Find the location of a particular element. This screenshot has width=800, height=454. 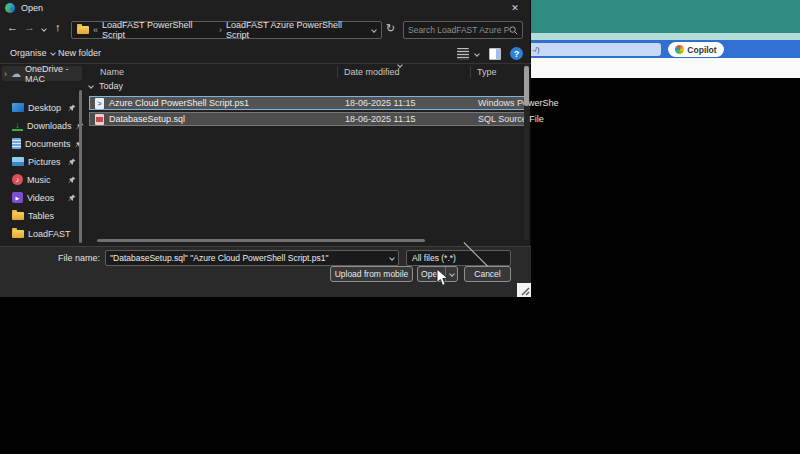

sidebar-item-downloads: ↓ Downloads is located at coordinates (41, 126).